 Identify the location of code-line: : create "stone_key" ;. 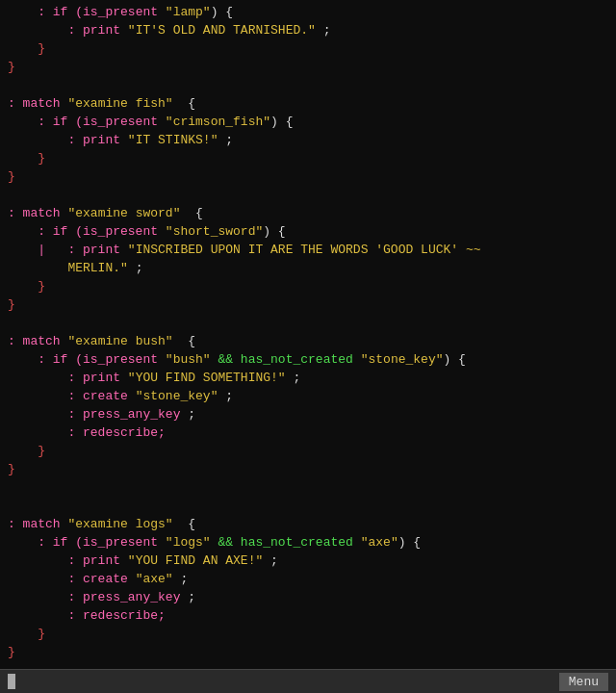
(308, 397).